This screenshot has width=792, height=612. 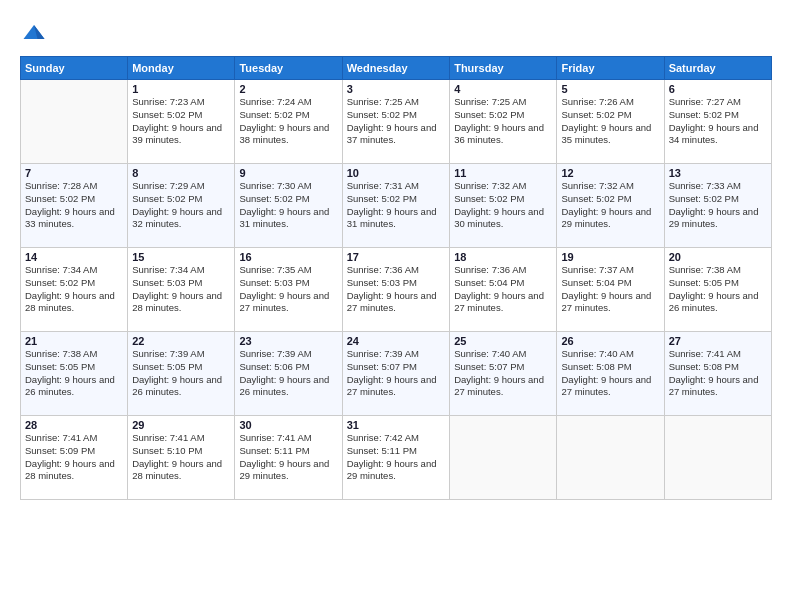 What do you see at coordinates (74, 425) in the screenshot?
I see `day-number: 28` at bounding box center [74, 425].